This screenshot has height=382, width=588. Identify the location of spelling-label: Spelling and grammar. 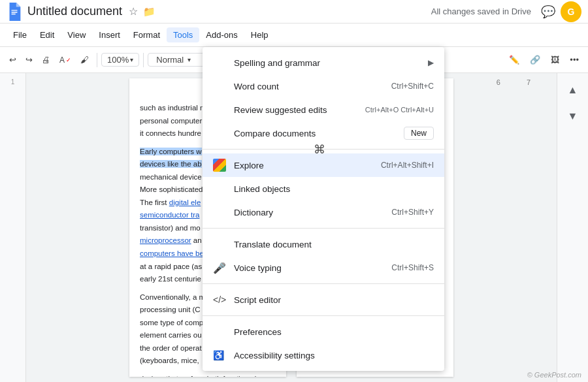
(331, 63).